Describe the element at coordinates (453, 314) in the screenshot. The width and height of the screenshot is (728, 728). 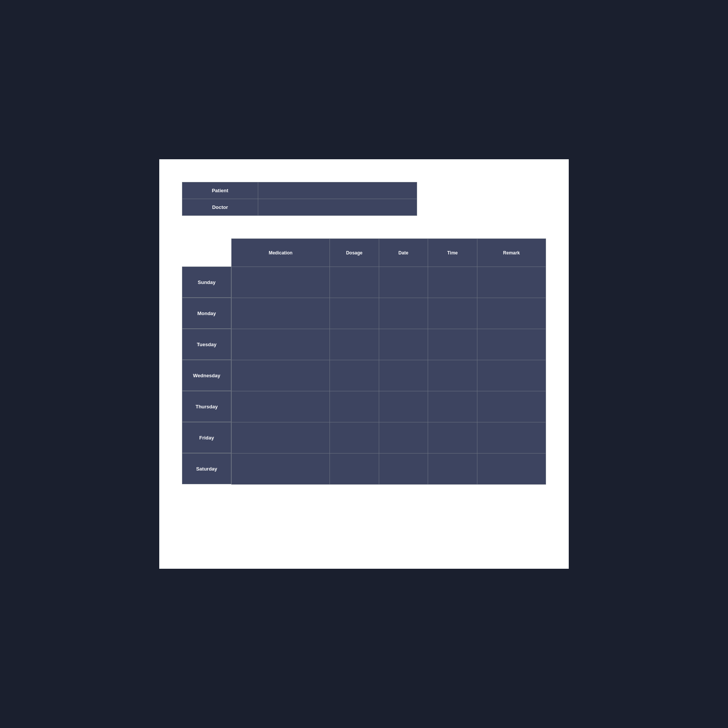
I see `monday-time` at that location.